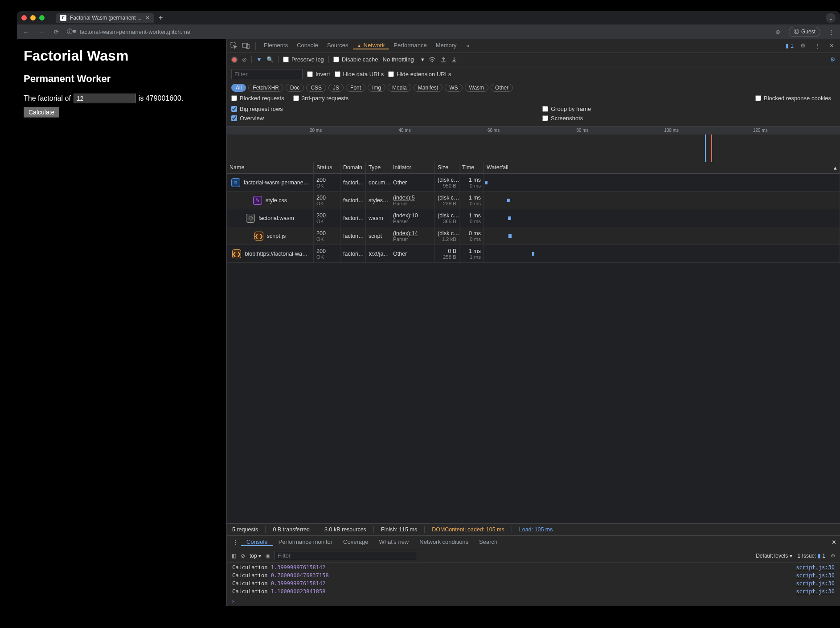 The width and height of the screenshot is (840, 628). What do you see at coordinates (122, 56) in the screenshot?
I see `page-title: Factorial Wasm` at bounding box center [122, 56].